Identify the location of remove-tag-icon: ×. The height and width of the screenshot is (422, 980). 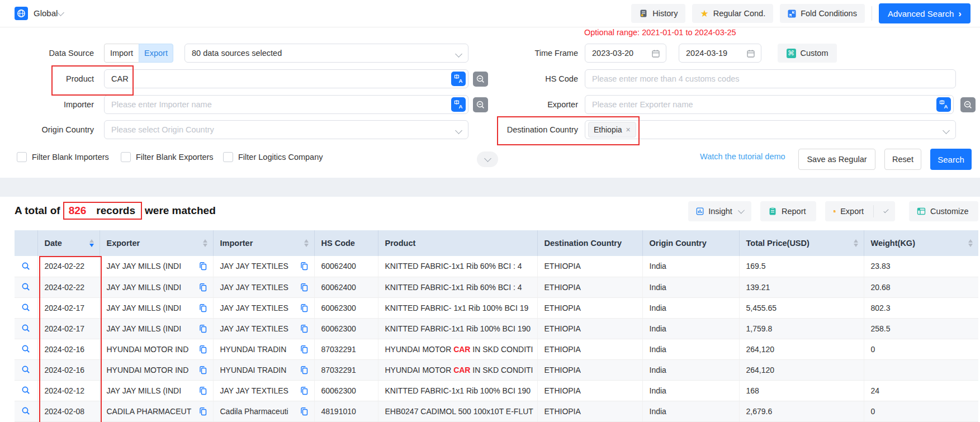
(628, 130).